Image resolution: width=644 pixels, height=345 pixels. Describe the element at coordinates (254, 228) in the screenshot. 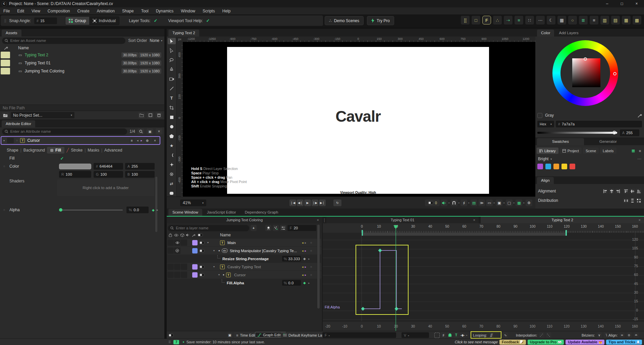

I see `add-layer-button: +` at that location.